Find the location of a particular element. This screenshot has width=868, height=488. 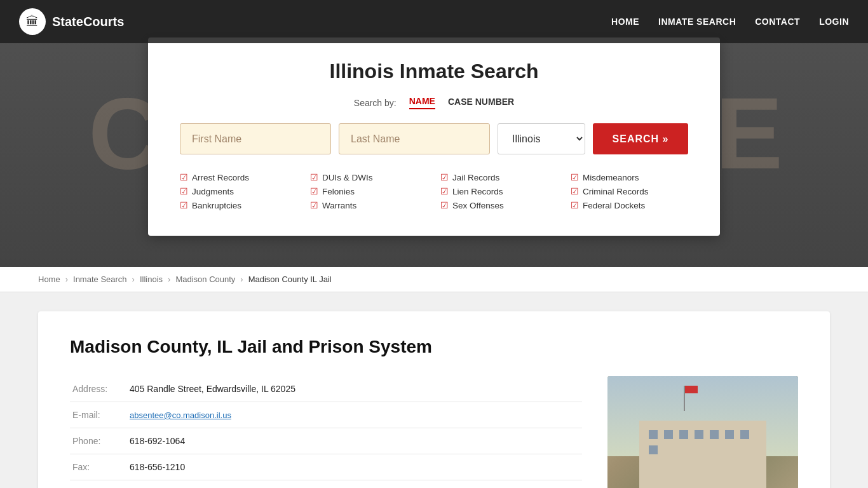

checkbox-label: DUIs & DWIs is located at coordinates (348, 178).